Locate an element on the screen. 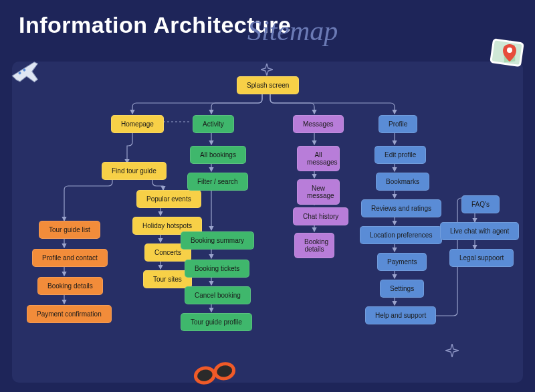  node-messages: Messages is located at coordinates (318, 124).